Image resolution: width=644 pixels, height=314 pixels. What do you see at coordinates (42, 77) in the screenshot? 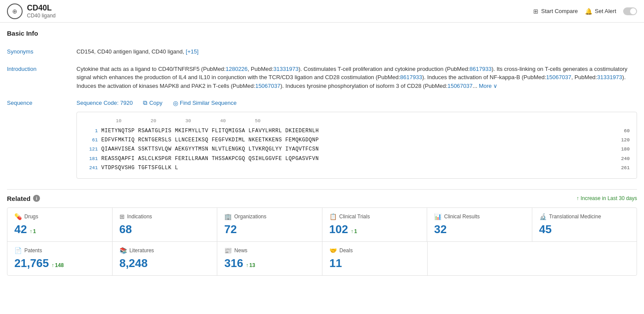
I see `introduction-label: Introduction` at bounding box center [42, 77].